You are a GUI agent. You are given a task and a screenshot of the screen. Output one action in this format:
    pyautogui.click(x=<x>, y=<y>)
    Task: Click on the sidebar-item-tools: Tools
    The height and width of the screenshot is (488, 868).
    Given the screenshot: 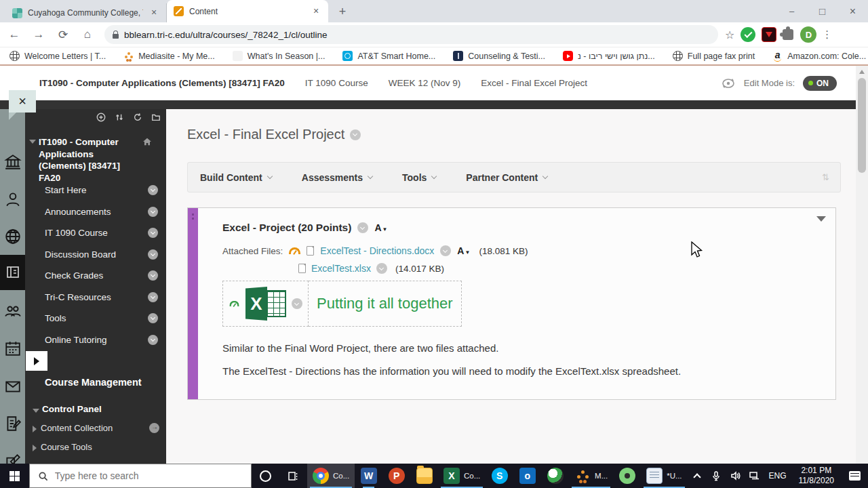 What is the action you would take?
    pyautogui.click(x=96, y=319)
    